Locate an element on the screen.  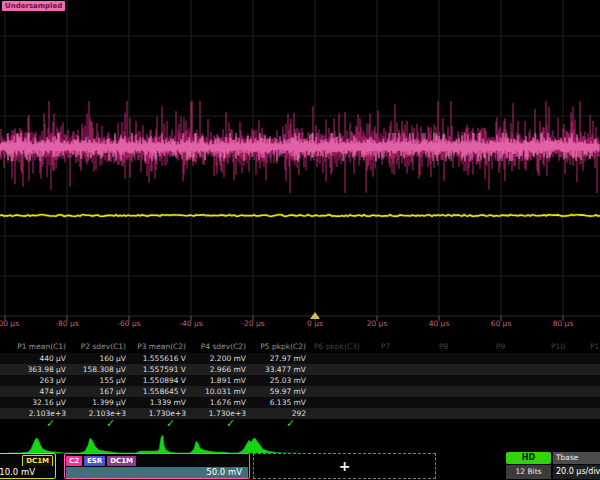
hd-bits-label: 12 Bits is located at coordinates (528, 472).